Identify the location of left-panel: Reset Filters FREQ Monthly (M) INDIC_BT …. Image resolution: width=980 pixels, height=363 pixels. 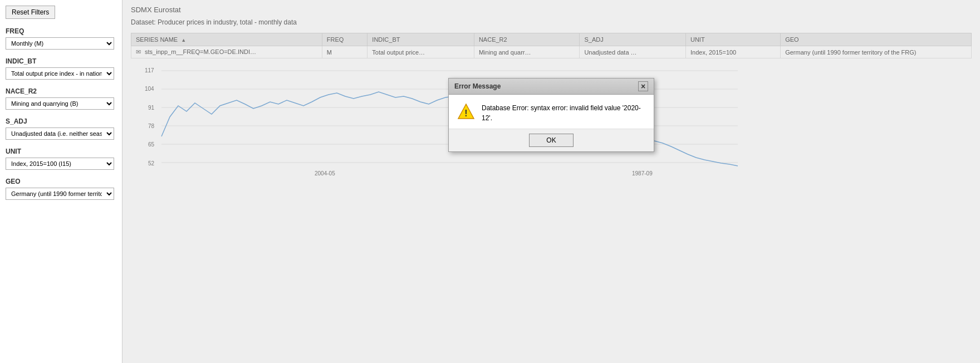
(61, 182).